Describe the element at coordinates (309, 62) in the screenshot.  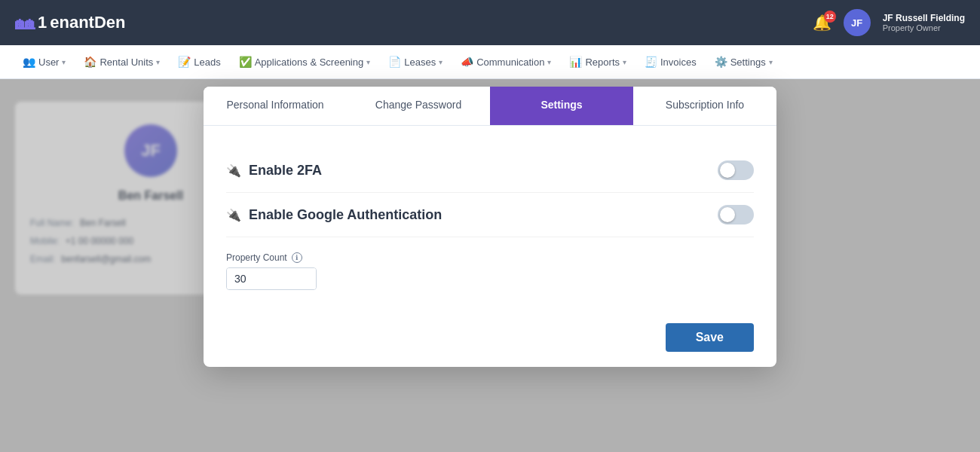
I see `nav-label-applications-screening: Applications & Screening` at that location.